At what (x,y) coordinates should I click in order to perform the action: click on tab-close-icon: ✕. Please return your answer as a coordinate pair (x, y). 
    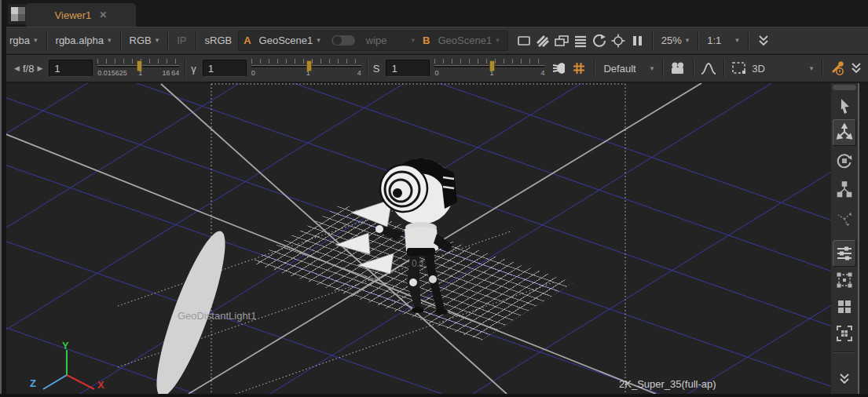
    Looking at the image, I should click on (103, 15).